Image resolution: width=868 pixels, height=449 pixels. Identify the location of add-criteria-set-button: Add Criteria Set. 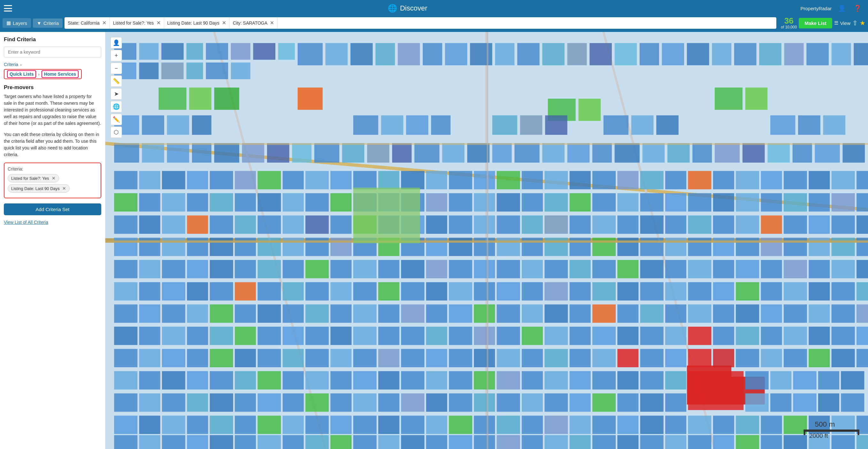
(53, 210).